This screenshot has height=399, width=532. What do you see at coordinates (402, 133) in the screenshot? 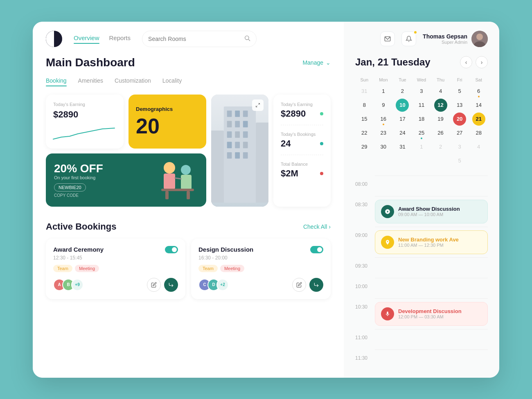
I see `cal-day: 24` at bounding box center [402, 133].